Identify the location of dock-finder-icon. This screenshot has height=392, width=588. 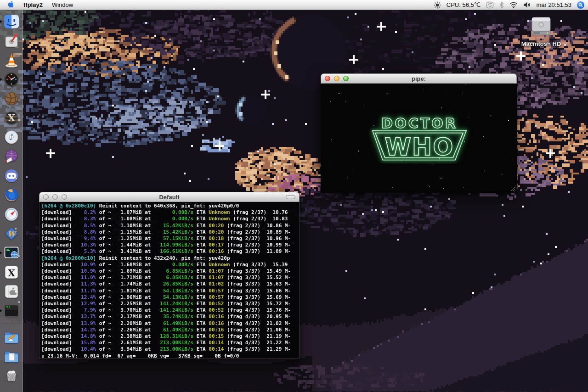
(11, 22).